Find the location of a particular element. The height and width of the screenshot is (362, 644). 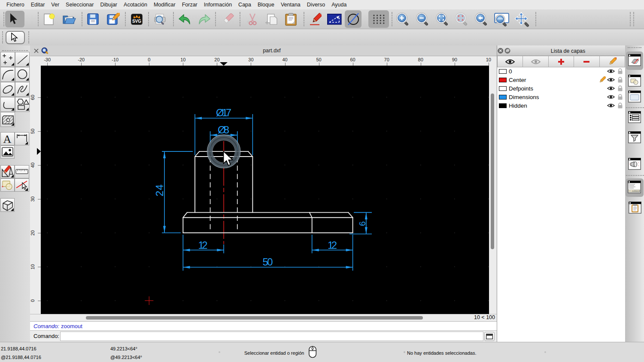

svg-text: 24 is located at coordinates (160, 190).